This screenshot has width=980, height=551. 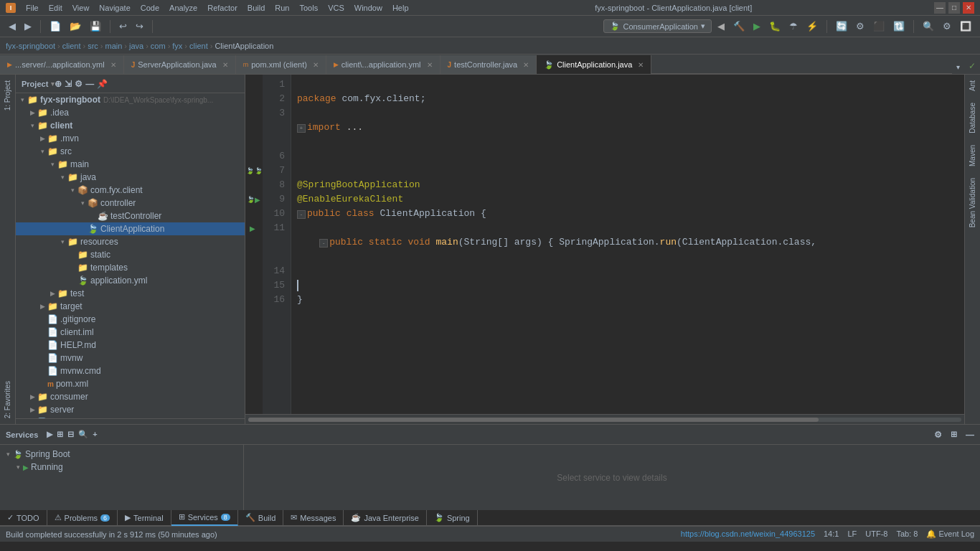 I want to click on menu-build: Build, so click(x=256, y=8).